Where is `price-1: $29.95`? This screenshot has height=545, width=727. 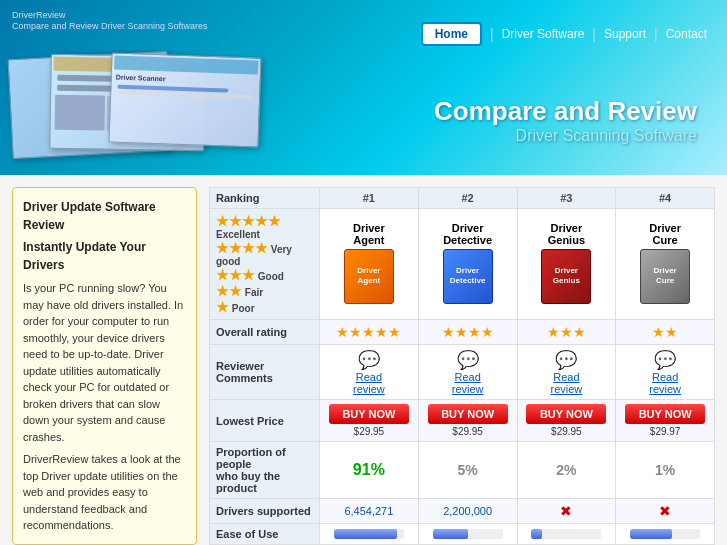
price-1: $29.95 is located at coordinates (369, 432).